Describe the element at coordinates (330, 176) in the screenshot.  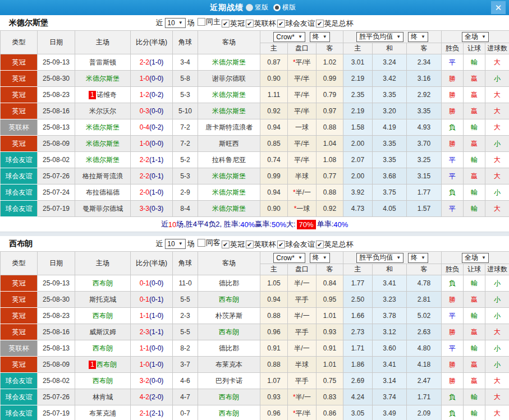
I see `cell-odds-away: 0.77` at that location.